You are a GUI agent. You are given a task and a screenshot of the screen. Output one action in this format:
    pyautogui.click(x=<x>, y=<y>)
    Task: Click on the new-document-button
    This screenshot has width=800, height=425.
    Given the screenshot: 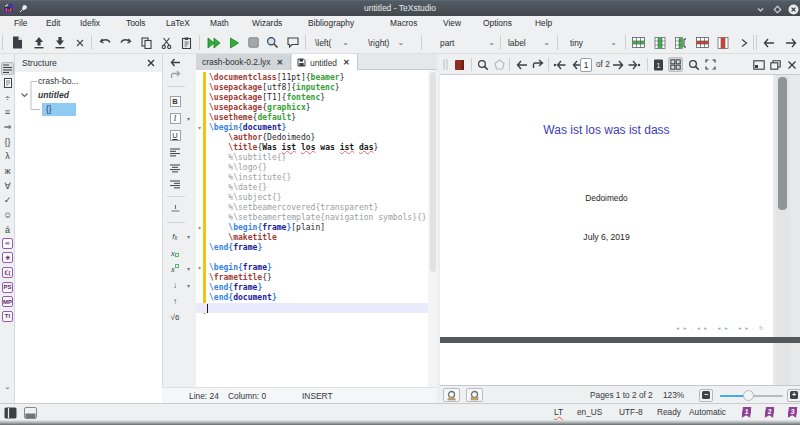 What is the action you would take?
    pyautogui.click(x=18, y=42)
    